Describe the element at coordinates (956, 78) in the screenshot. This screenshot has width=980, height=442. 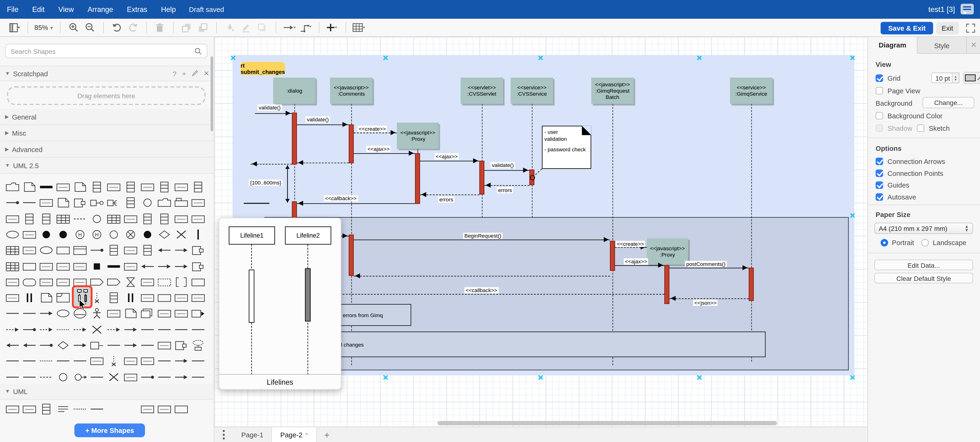
I see `grid-size-stepper: ▲▼` at that location.